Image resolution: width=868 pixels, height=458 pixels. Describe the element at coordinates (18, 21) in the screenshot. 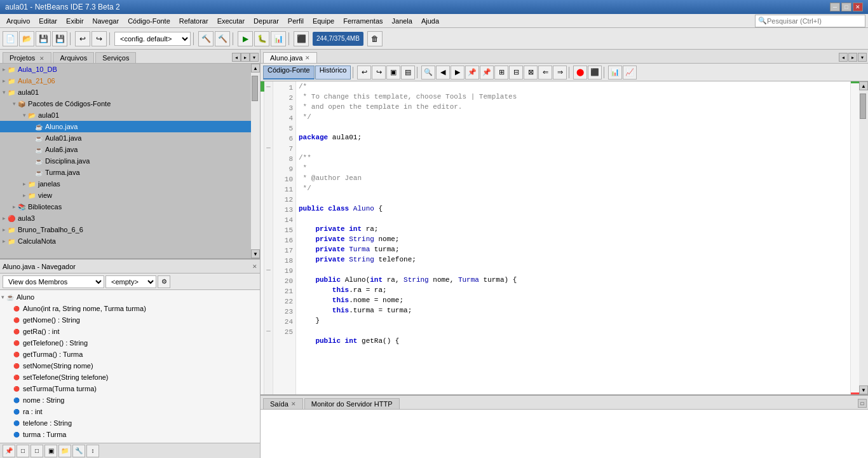

I see `menu-arquivo: Arquivo` at that location.